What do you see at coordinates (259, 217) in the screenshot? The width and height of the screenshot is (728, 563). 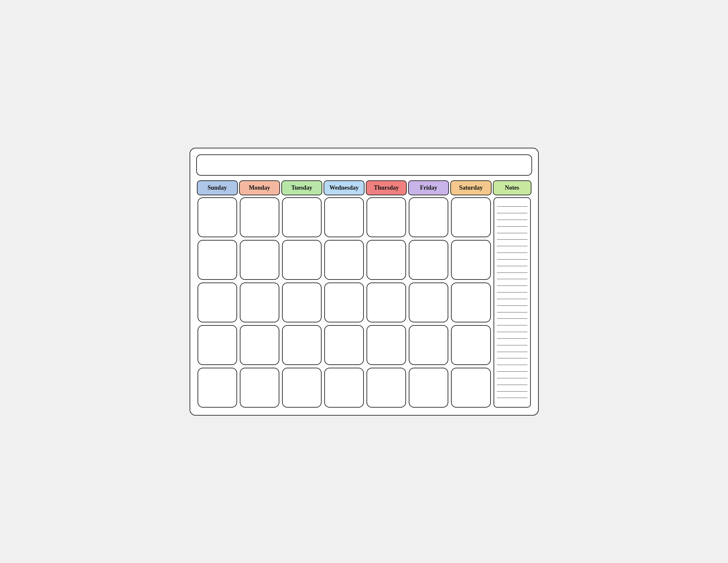 I see `cell-r1-mon` at bounding box center [259, 217].